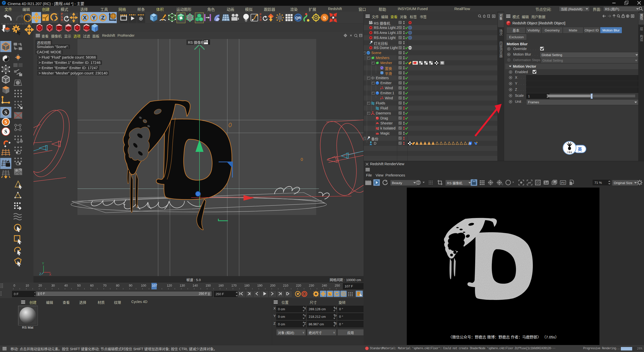  Describe the element at coordinates (419, 183) in the screenshot. I see `svg-text: RGB` at that location.